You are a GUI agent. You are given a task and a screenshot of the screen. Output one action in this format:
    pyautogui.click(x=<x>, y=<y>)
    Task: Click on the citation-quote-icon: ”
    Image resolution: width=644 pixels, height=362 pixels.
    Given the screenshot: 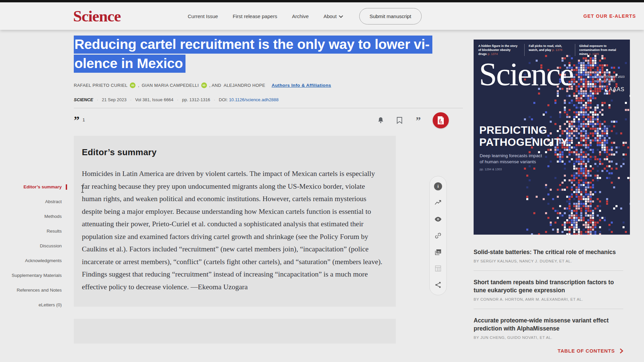 What is the action you would take?
    pyautogui.click(x=76, y=120)
    